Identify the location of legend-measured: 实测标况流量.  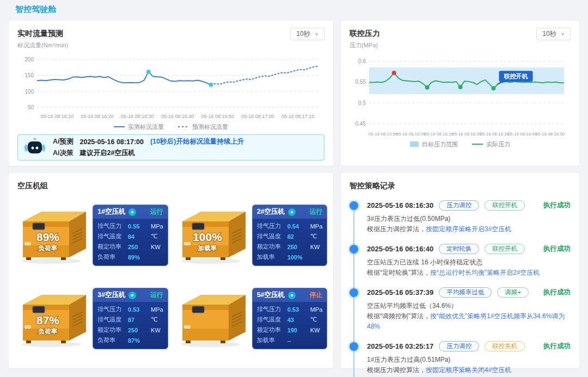
(139, 127).